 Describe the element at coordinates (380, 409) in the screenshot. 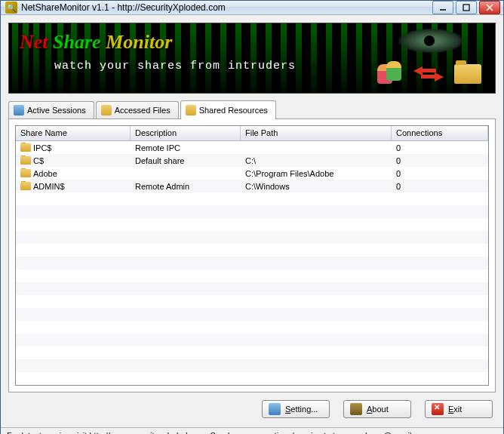

I see `button-label-rest2: bout` at that location.